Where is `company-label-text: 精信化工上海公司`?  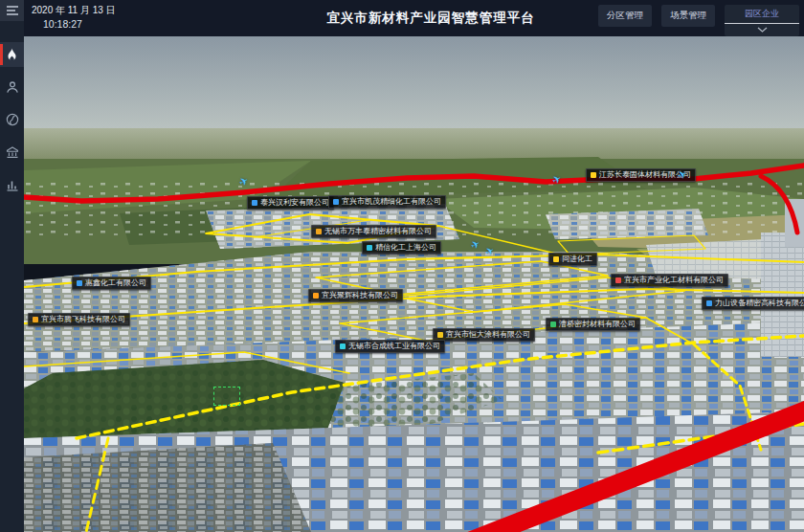 company-label-text: 精信化工上海公司 is located at coordinates (406, 248).